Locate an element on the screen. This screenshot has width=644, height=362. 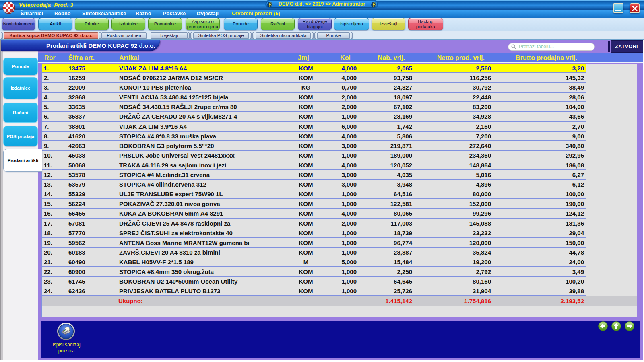
table-row: 9.42663BOKOBRAN G3 polyform 5.5"*20KOM3,… is located at coordinates (314, 146).